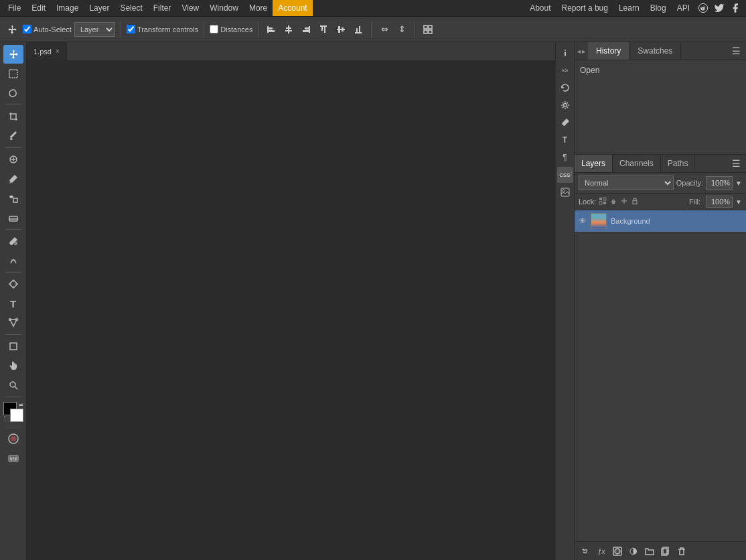 The width and height of the screenshot is (746, 560). I want to click on facebook-icon, so click(735, 8).